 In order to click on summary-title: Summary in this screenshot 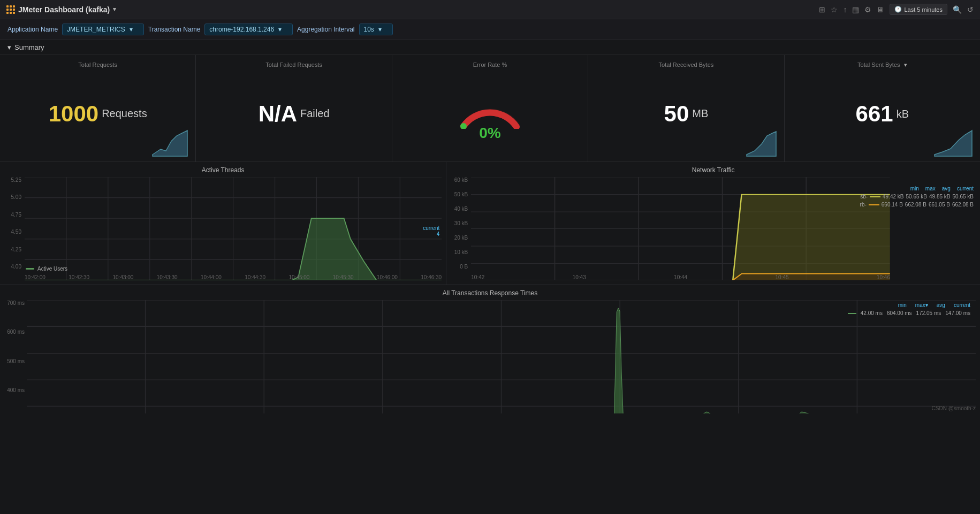, I will do `click(29, 47)`.